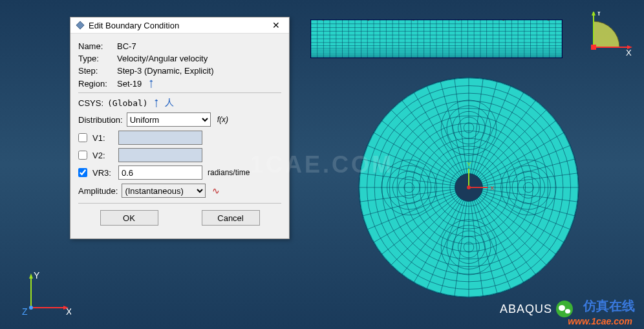 The height and width of the screenshot is (329, 644). I want to click on rectangular-mesh, so click(436, 39).